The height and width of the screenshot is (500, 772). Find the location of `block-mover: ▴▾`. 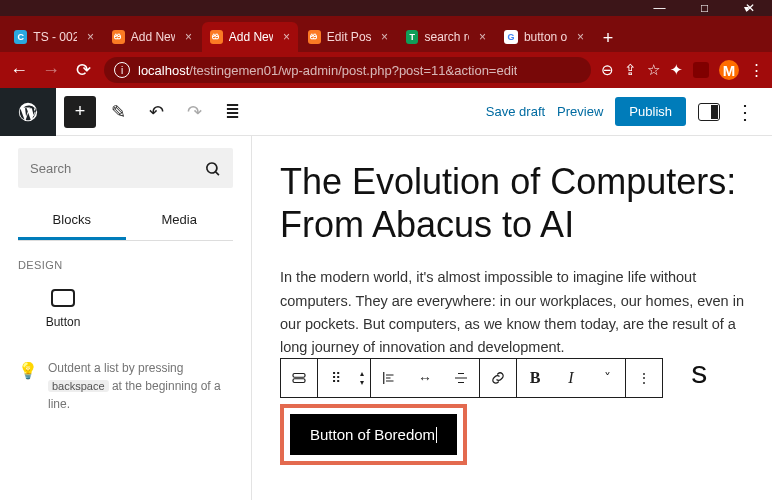

block-mover: ▴▾ is located at coordinates (362, 378).